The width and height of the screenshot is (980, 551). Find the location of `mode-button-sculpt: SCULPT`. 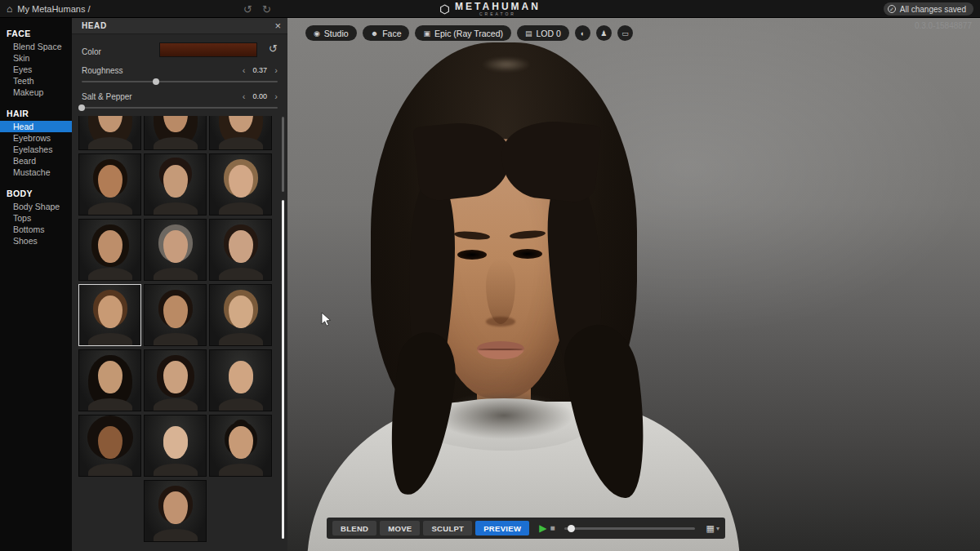

mode-button-sculpt: SCULPT is located at coordinates (448, 528).